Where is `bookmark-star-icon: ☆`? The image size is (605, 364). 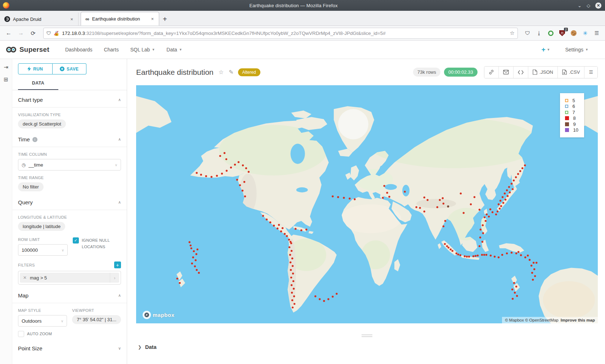 bookmark-star-icon: ☆ is located at coordinates (512, 33).